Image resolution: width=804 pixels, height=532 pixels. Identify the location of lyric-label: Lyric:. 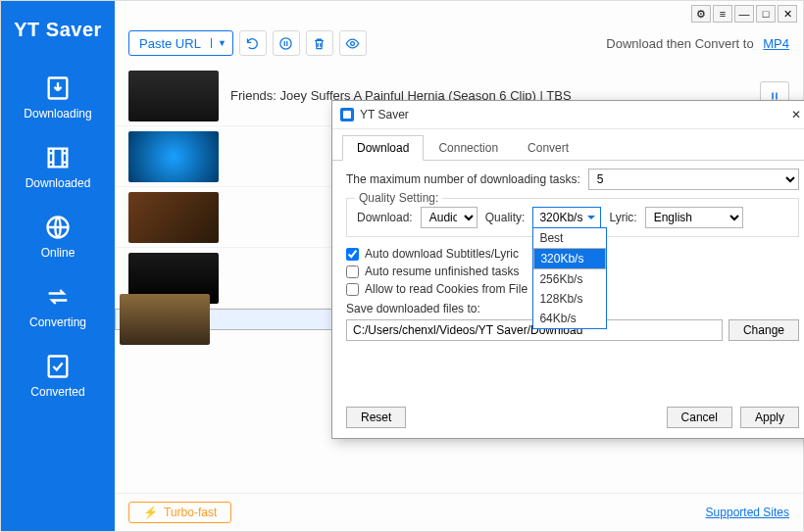
(623, 218).